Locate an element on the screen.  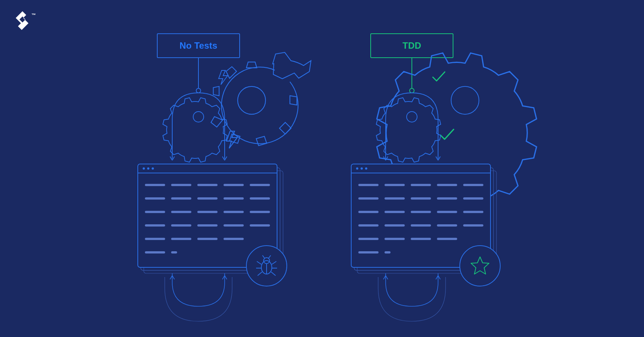
label-no-tests: No Tests is located at coordinates (198, 46).